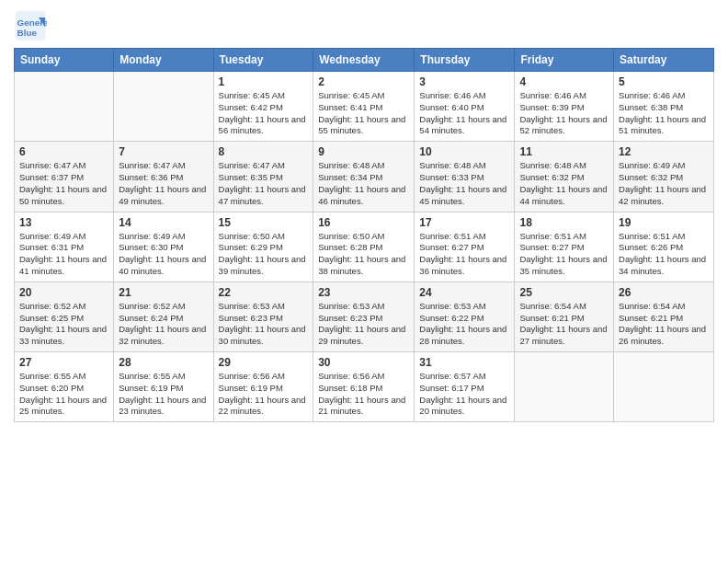  What do you see at coordinates (164, 362) in the screenshot?
I see `day-number: 28` at bounding box center [164, 362].